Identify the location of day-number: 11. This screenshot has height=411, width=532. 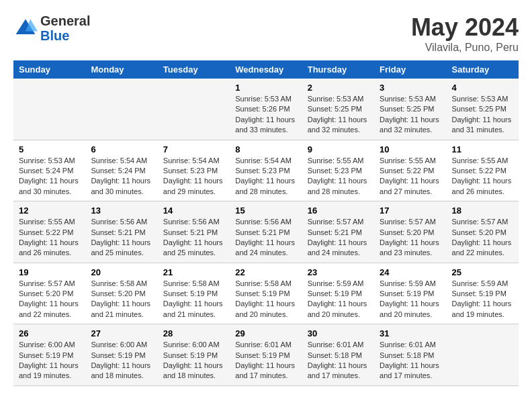
(482, 149).